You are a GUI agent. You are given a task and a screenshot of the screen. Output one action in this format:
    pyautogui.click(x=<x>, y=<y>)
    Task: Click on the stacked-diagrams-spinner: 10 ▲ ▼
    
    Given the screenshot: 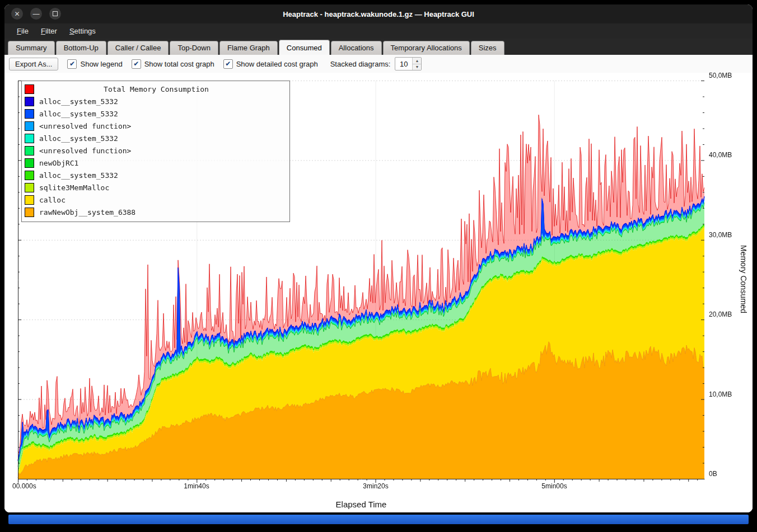 What is the action you would take?
    pyautogui.click(x=408, y=64)
    